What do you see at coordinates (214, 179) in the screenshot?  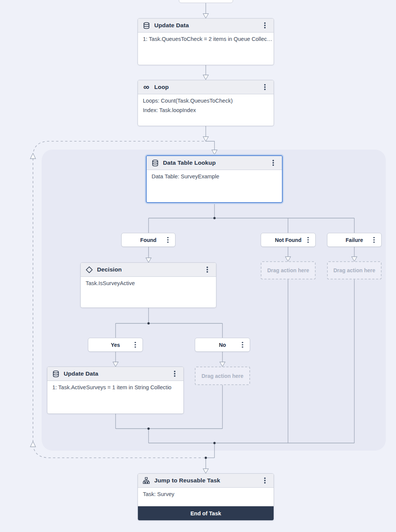 I see `action-node-data-table-lookup: Data Table Lookup Data Table: SurveyExam…` at bounding box center [214, 179].